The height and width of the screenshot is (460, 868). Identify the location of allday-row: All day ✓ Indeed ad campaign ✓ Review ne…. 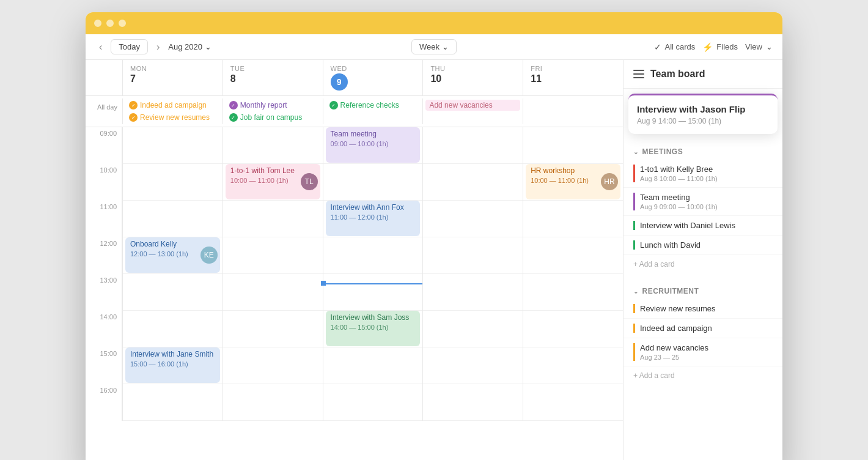
(355, 111).